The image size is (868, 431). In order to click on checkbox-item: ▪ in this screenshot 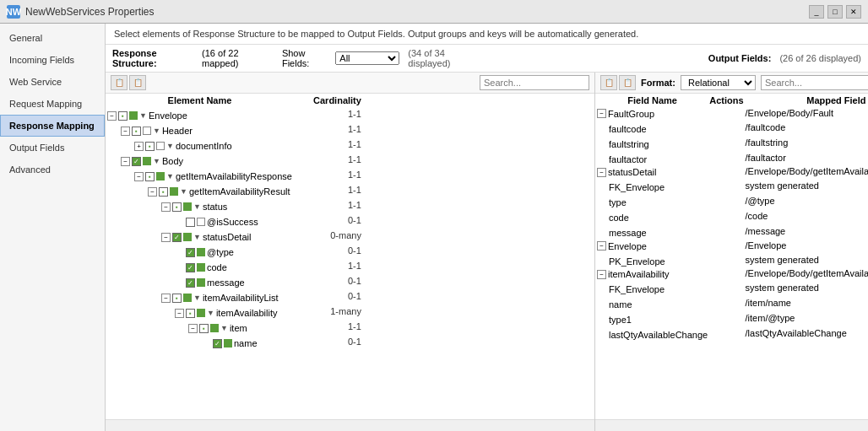, I will do `click(204, 329)`.